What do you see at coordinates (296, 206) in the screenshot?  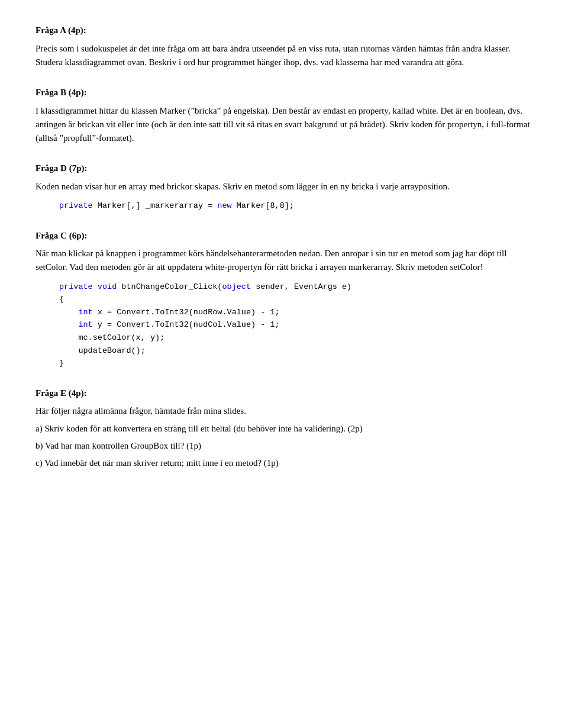 I see `fraga-d-code: private Marker[,] _markerarray = new Mar…` at bounding box center [296, 206].